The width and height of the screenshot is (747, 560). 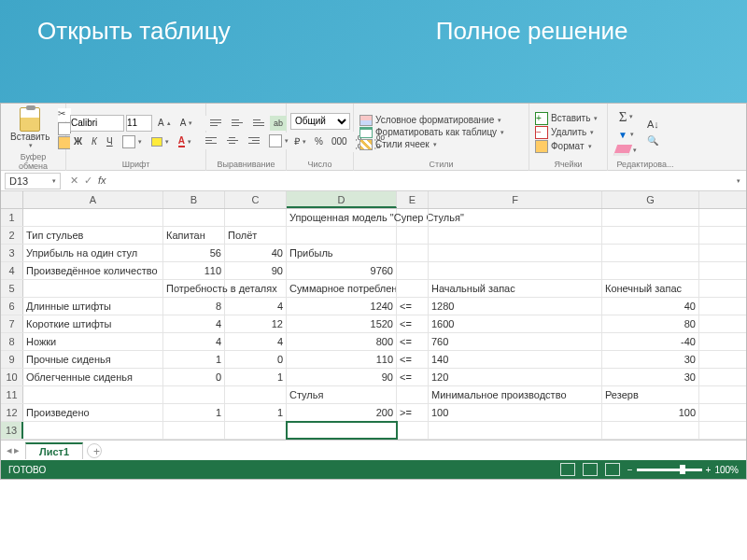 I want to click on find-select-button: 🔍, so click(x=653, y=140).